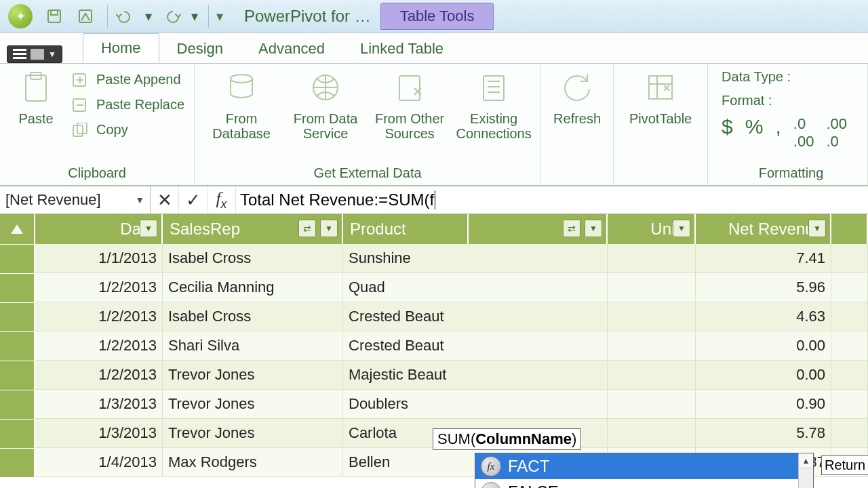  Describe the element at coordinates (99, 462) in the screenshot. I see `cell-date: 1/4/2013` at that location.